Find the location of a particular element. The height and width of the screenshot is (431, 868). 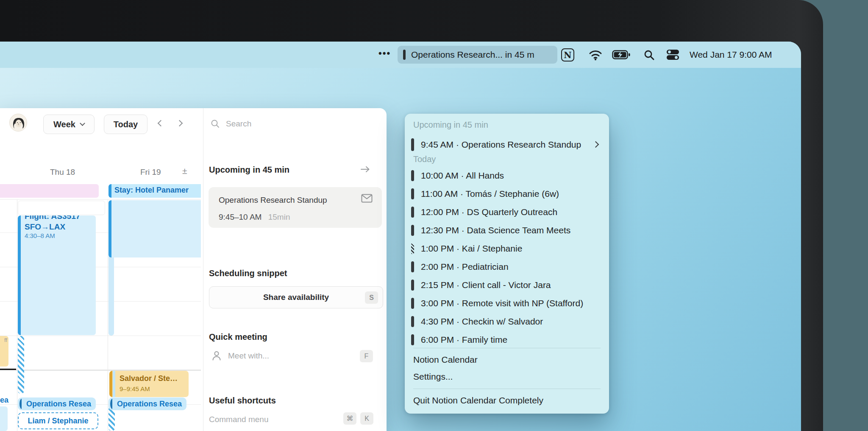

event-ops-fri: Operations Resea is located at coordinates (147, 404).